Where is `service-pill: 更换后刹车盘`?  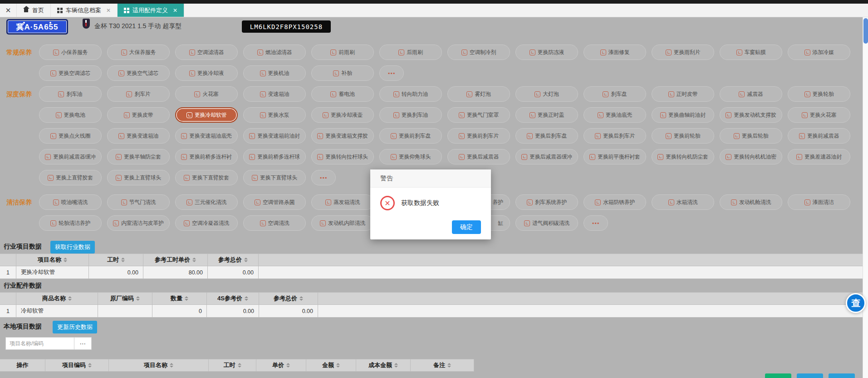
service-pill: 更换后刹车盘 is located at coordinates (547, 136).